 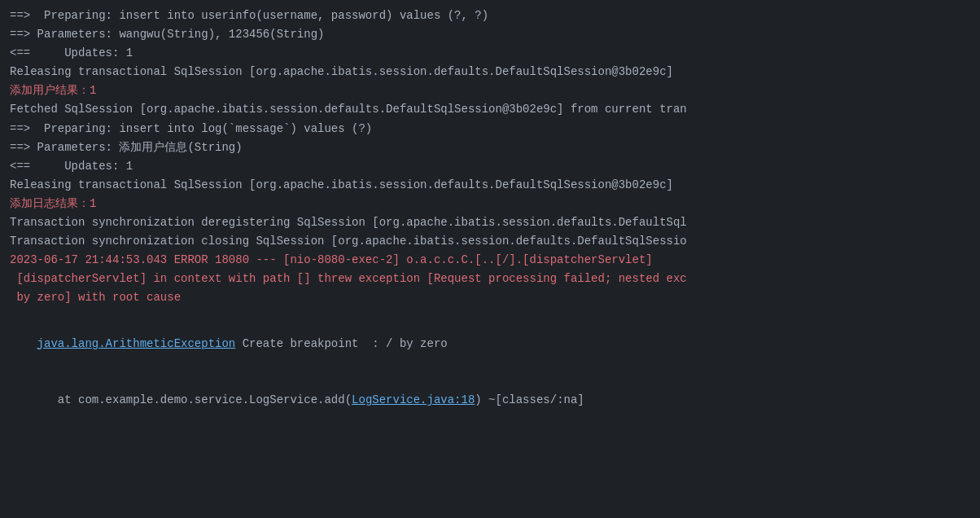 What do you see at coordinates (490, 34) in the screenshot?
I see `log-line-2: ==> Parameters: wangwu(String), 123456(S…` at bounding box center [490, 34].